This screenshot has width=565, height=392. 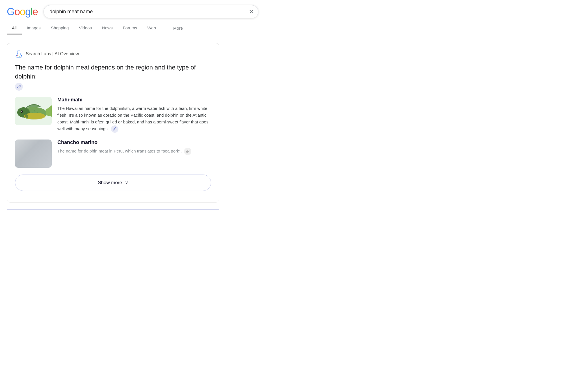 What do you see at coordinates (134, 142) in the screenshot?
I see `chancho-marino-title: Chancho marino` at bounding box center [134, 142].